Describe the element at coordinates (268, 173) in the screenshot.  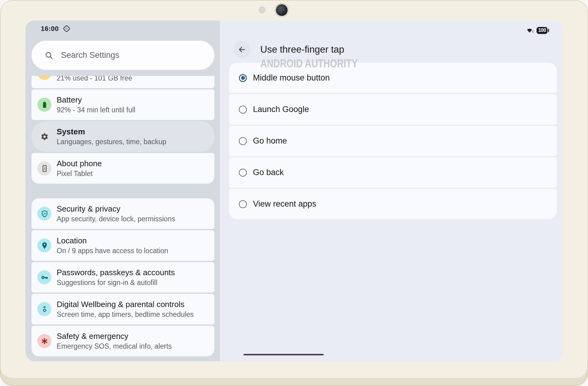
I see `option-label: Go back` at that location.